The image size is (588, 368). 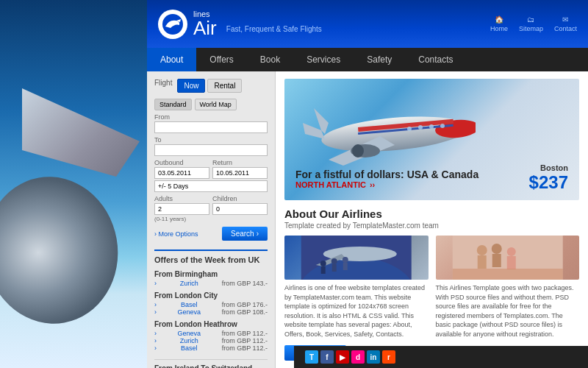 I want to click on logo-area: lines Air Fast, Frequent & Safe Flights, so click(x=240, y=24).